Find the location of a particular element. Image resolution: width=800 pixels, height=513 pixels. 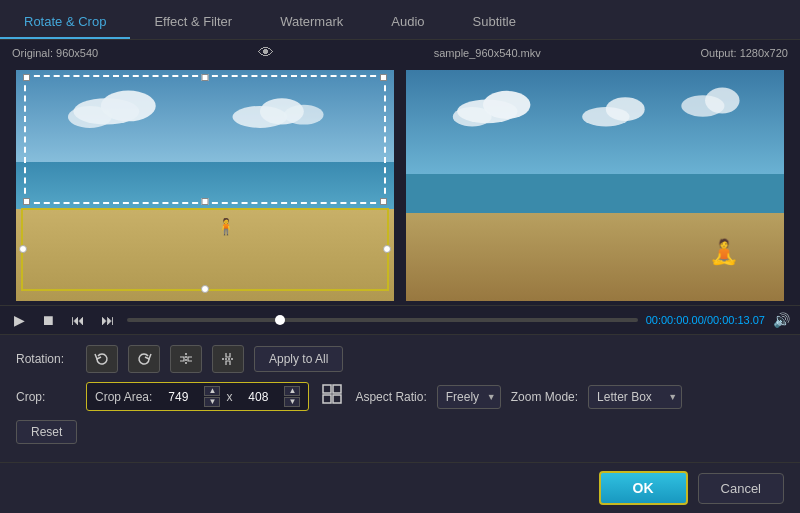

volume-icon: 🔊 is located at coordinates (782, 320).